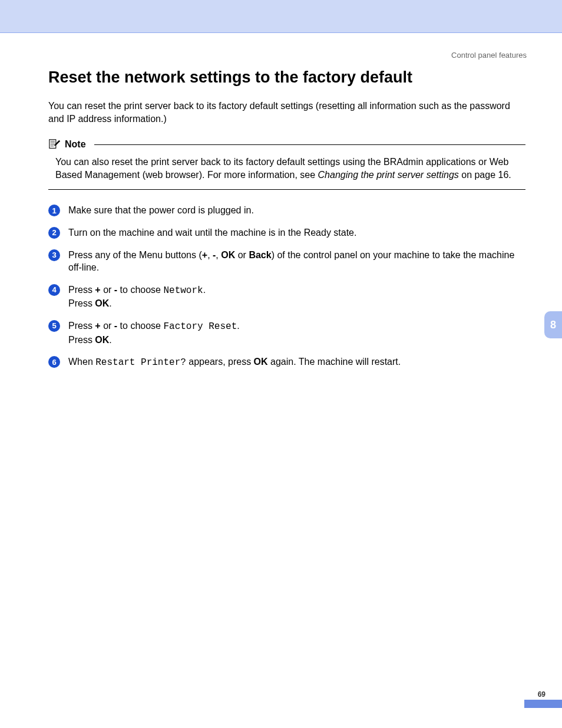  I want to click on step-number-badge: 2, so click(54, 233).